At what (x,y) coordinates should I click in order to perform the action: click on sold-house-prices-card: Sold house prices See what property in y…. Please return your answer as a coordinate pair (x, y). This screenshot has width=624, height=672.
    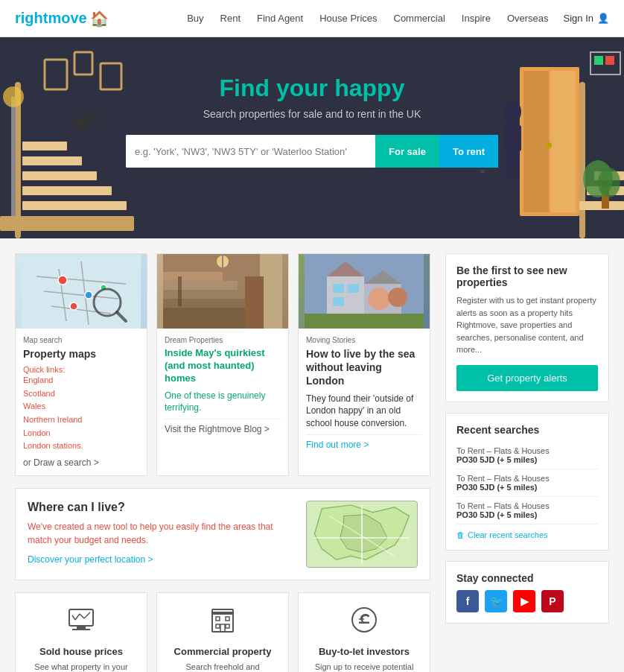
    Looking at the image, I should click on (81, 632).